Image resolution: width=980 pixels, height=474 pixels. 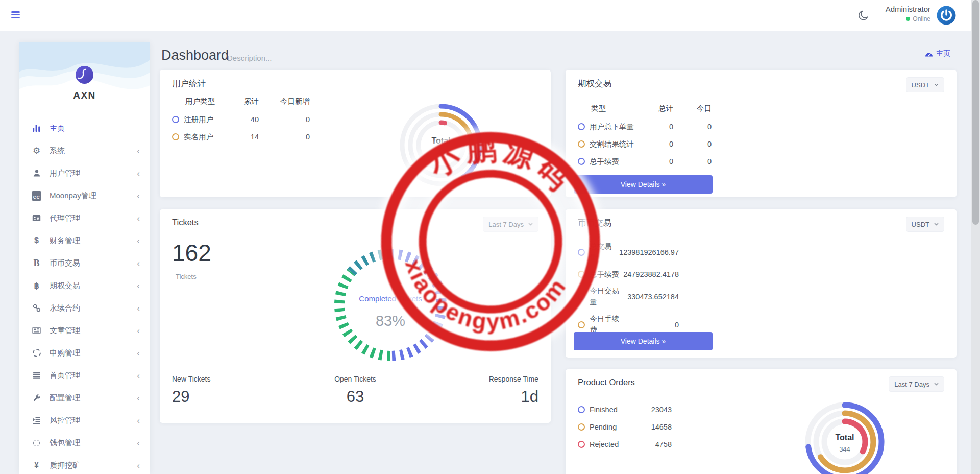 I want to click on user-status: Online, so click(x=908, y=19).